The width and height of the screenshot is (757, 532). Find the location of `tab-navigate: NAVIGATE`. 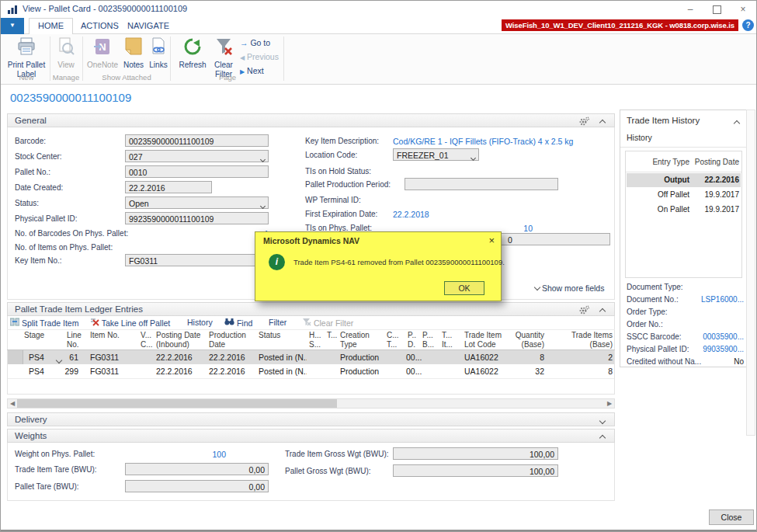

tab-navigate: NAVIGATE is located at coordinates (148, 26).